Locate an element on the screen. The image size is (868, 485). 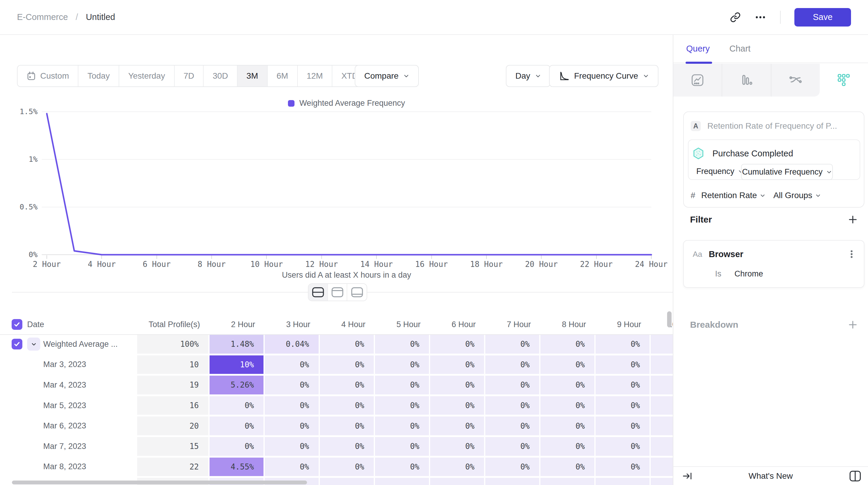
table-row: Mar 5, 2023160%0%0%0%0%0%0%0% is located at coordinates (336, 406).